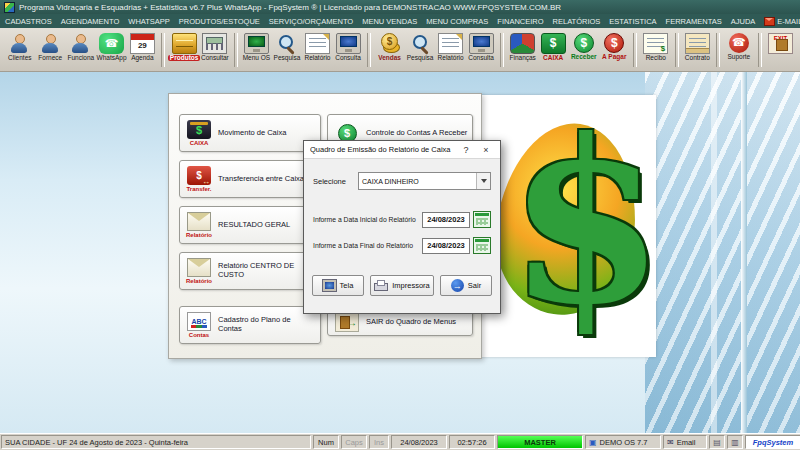 The height and width of the screenshot is (450, 800). I want to click on toolbar-consulta-vendas: Consulta, so click(481, 50).